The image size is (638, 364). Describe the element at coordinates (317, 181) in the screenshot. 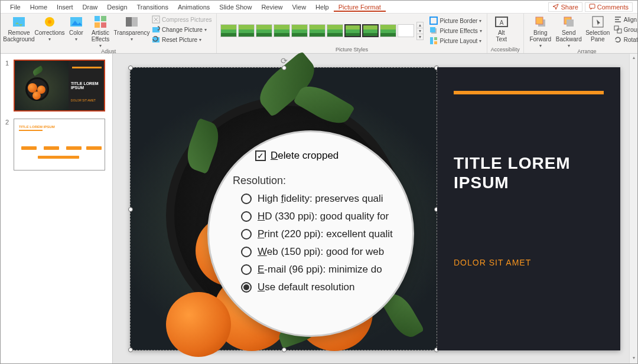

I see `resolution-label: Resolution:` at that location.